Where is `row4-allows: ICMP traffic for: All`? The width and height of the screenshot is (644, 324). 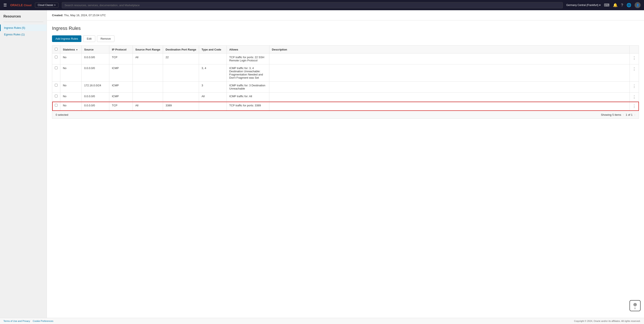 row4-allows: ICMP traffic for: All is located at coordinates (248, 97).